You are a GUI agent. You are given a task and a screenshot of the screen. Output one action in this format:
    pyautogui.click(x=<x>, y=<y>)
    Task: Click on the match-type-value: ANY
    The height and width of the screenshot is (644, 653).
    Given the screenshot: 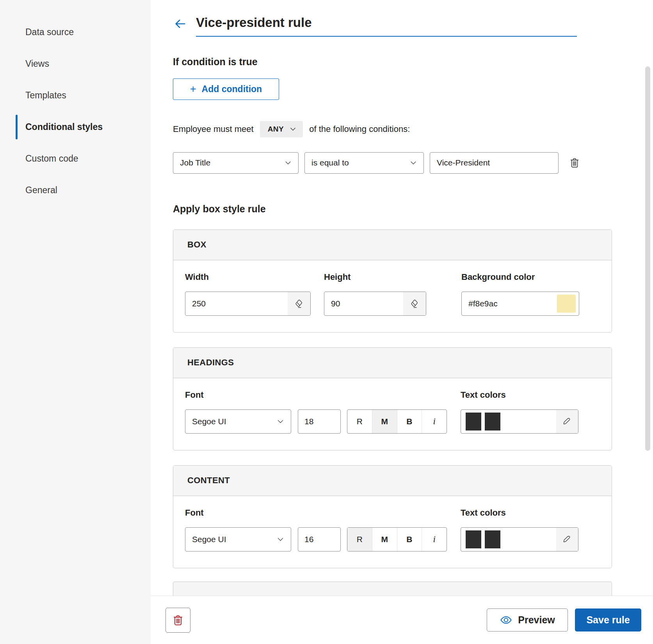 What is the action you would take?
    pyautogui.click(x=276, y=129)
    